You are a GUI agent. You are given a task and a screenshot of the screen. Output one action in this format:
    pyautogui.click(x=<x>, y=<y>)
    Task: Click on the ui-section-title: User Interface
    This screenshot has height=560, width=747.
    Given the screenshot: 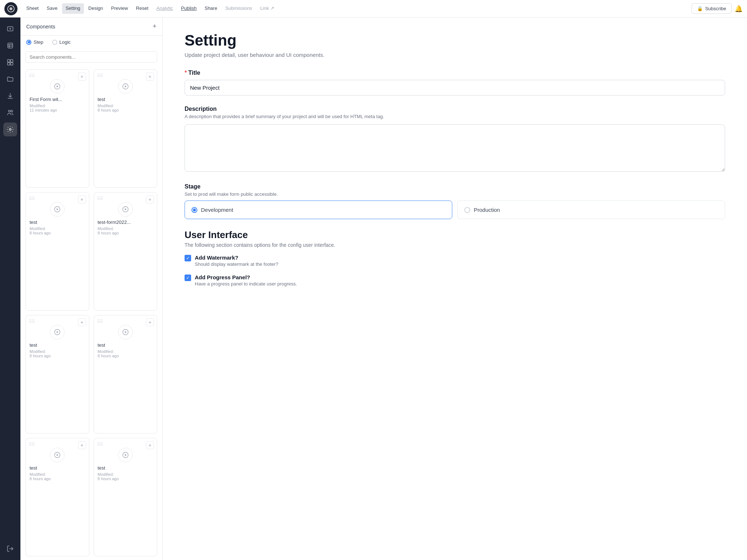 What is the action you would take?
    pyautogui.click(x=455, y=235)
    